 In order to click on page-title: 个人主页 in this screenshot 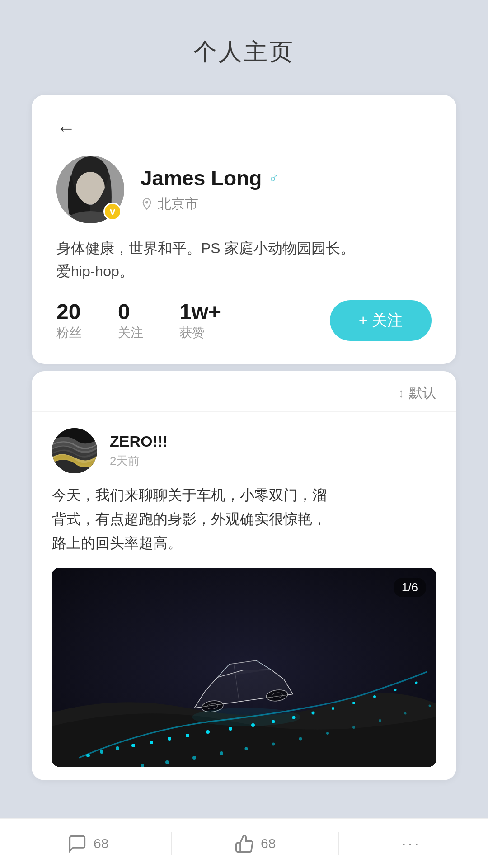, I will do `click(244, 52)`.